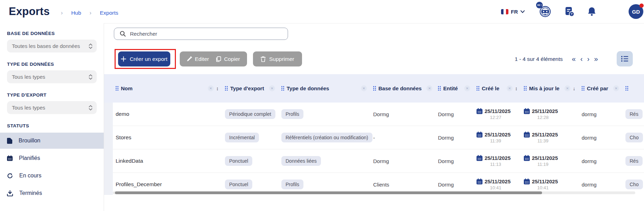 The image size is (644, 211). I want to click on export-type-filter-select: Tous les types, so click(52, 108).